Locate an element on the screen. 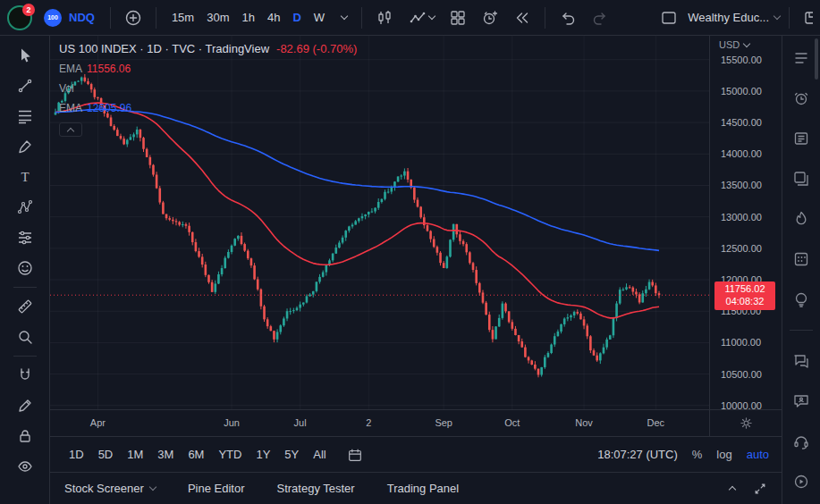 Image resolution: width=820 pixels, height=504 pixels. grid-icon is located at coordinates (458, 18).